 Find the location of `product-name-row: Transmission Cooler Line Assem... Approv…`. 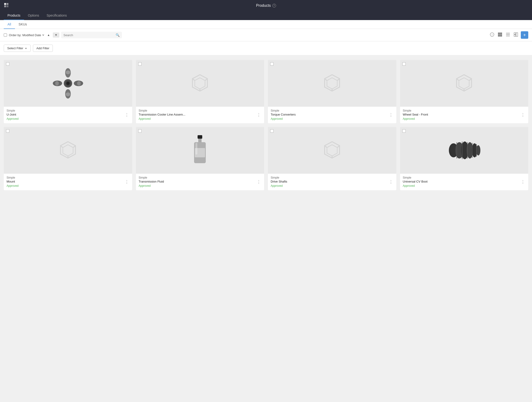

product-name-row: Transmission Cooler Line Assem... Approv… is located at coordinates (200, 117).